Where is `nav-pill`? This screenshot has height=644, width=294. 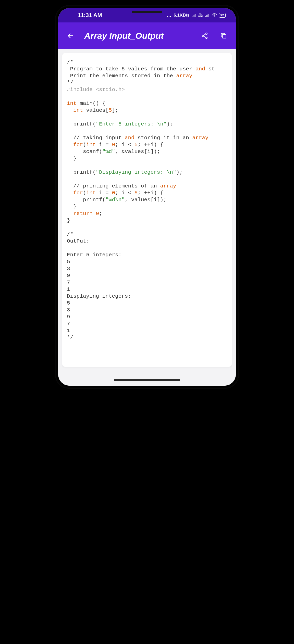 nav-pill is located at coordinates (147, 380).